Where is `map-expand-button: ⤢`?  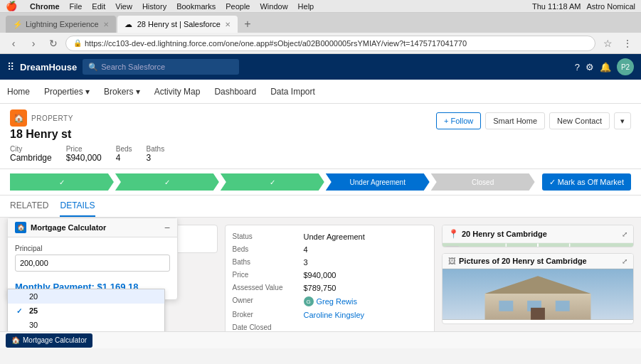 map-expand-button: ⤢ is located at coordinates (625, 235).